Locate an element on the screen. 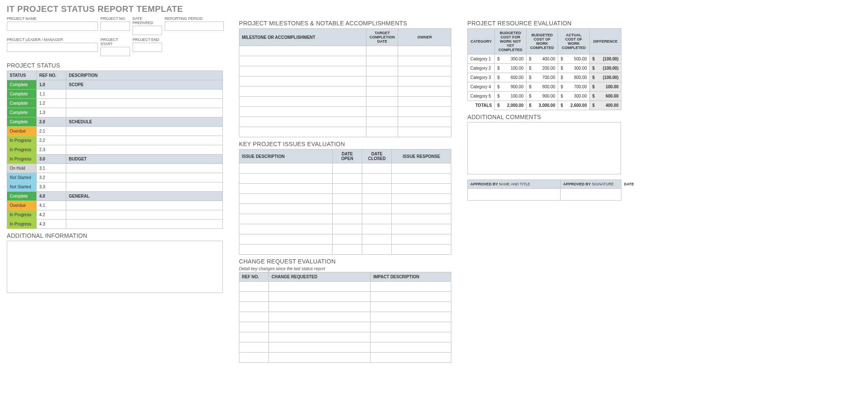 Image resolution: width=868 pixels, height=402 pixels. input-project-name is located at coordinates (52, 26).